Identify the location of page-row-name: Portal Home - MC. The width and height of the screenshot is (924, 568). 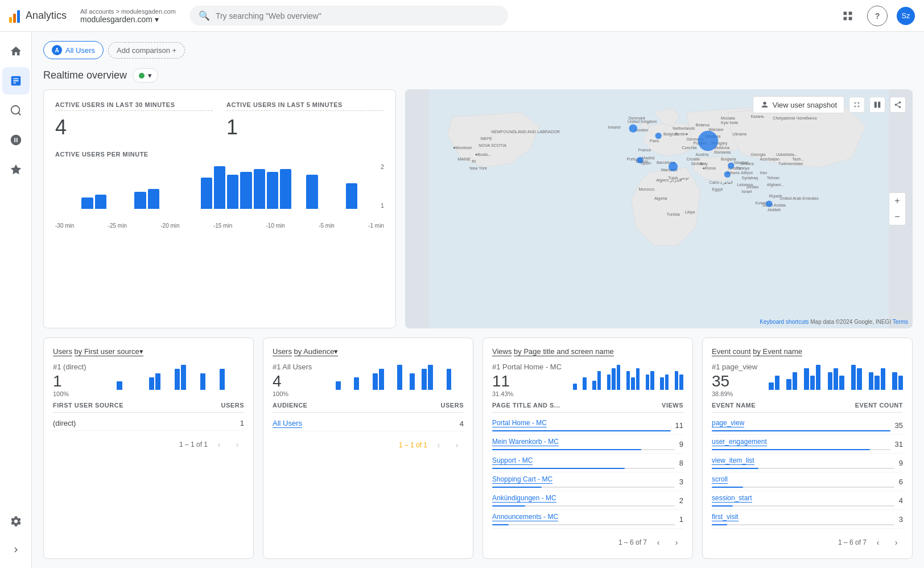
(519, 423).